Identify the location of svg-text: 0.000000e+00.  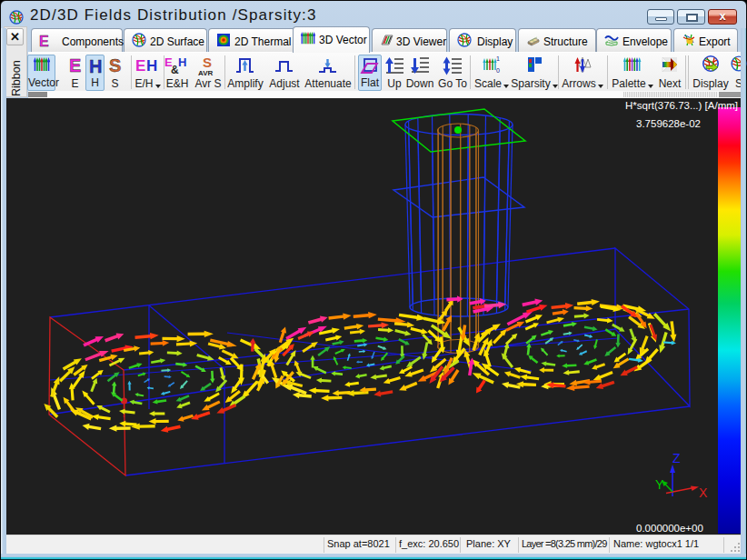
(670, 528).